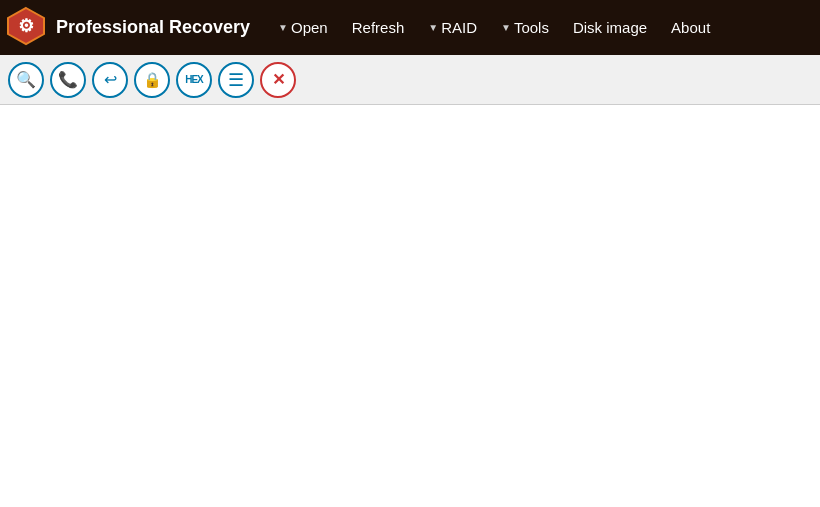 The height and width of the screenshot is (507, 820). Describe the element at coordinates (153, 28) in the screenshot. I see `app-title: Professional Recovery` at that location.